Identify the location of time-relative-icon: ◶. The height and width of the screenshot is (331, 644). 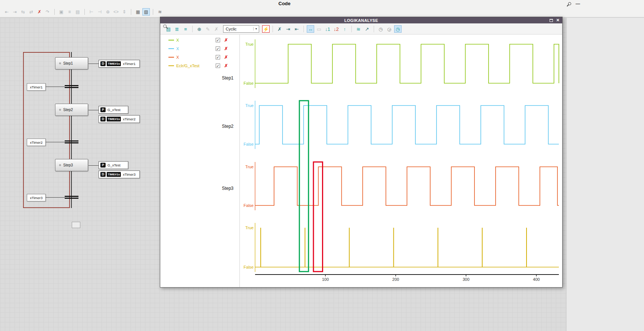
(389, 29).